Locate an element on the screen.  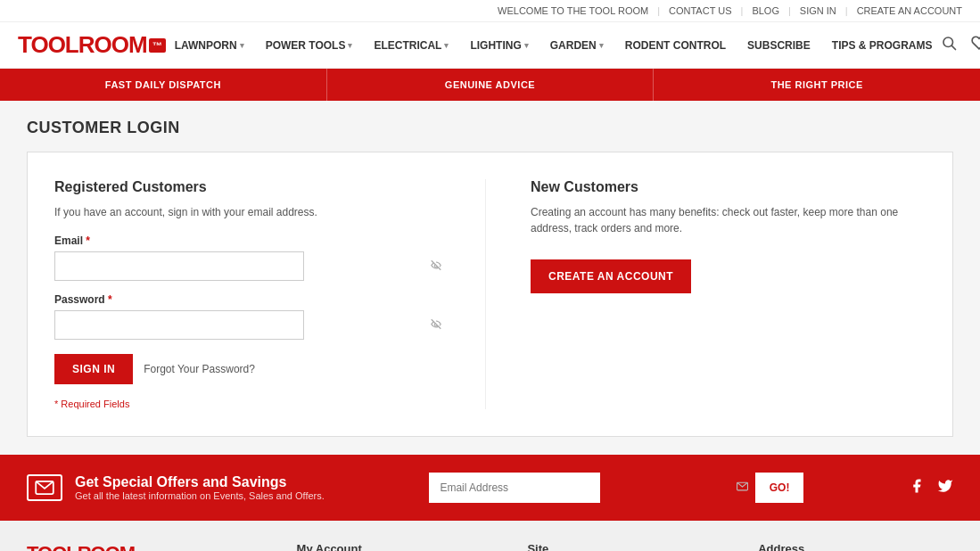
footer-logo: TOOLROOM is located at coordinates (144, 547).